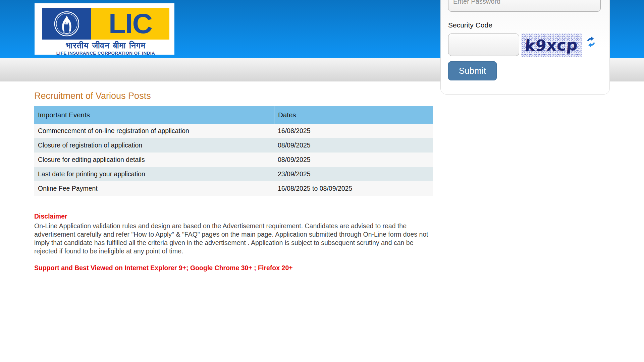  I want to click on captcha-image: k9xcp, so click(551, 45).